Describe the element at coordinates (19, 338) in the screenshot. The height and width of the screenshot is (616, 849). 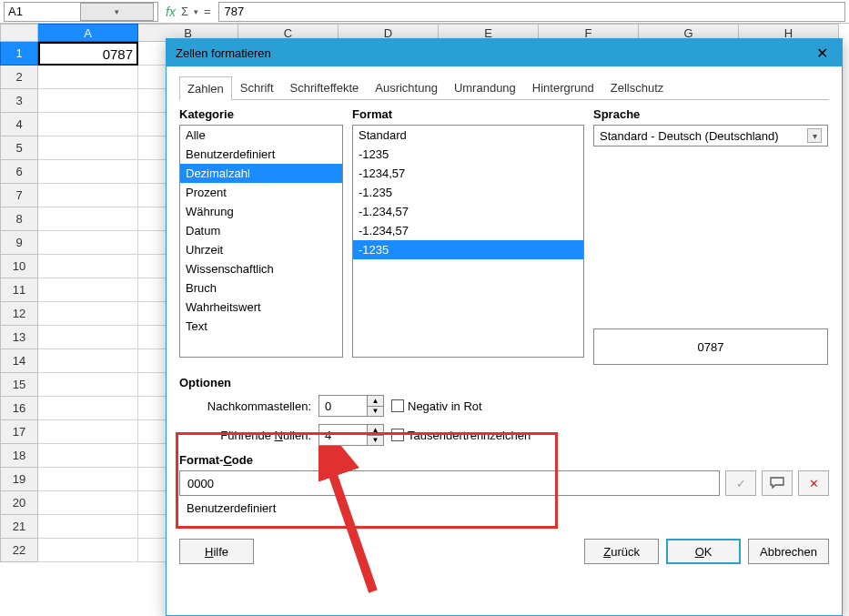
I see `row-header: 13` at that location.